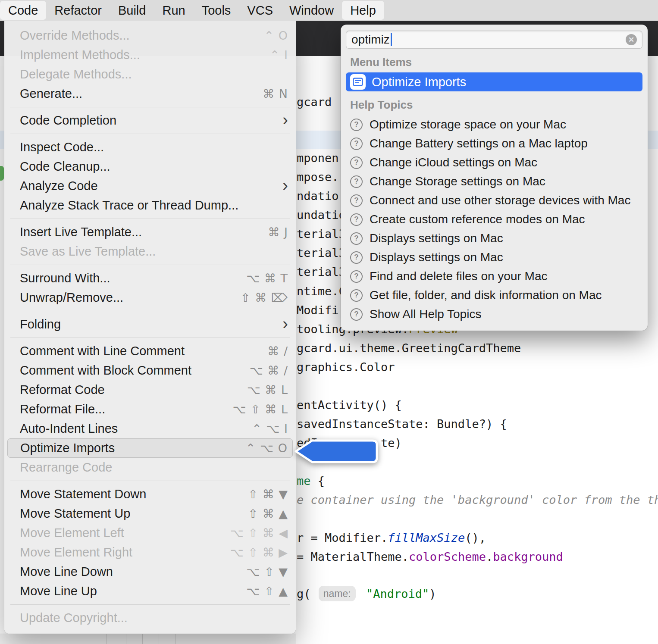 This screenshot has height=644, width=658. I want to click on code-line: mpose., so click(318, 177).